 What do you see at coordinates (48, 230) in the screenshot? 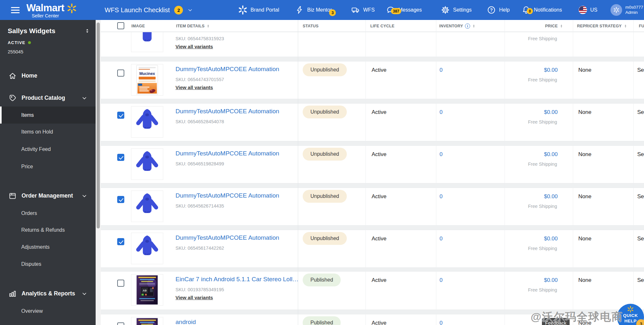
I see `sidebar-item-returns-refunds: Returns & Refunds` at bounding box center [48, 230].